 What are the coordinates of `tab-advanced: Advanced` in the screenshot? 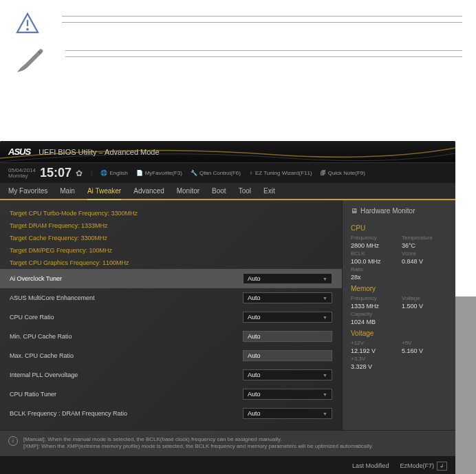 It's located at (149, 191).